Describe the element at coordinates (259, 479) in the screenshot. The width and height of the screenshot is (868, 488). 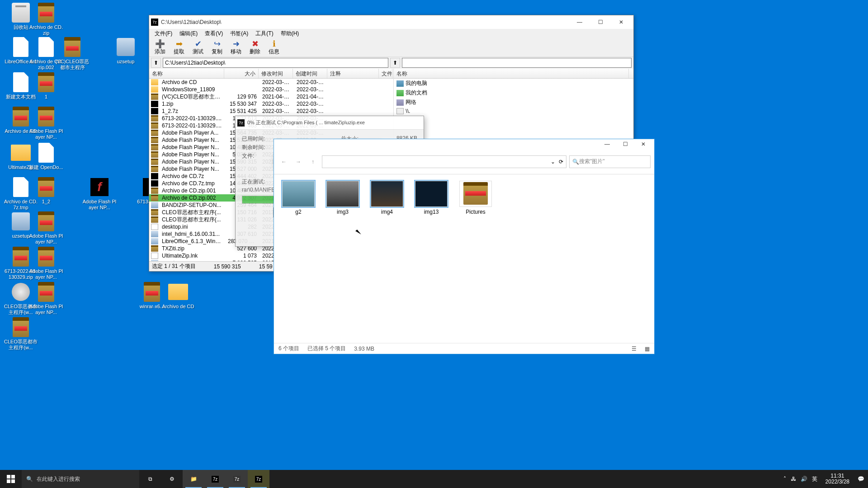
I see `taskbar-7z-3: 7z` at that location.